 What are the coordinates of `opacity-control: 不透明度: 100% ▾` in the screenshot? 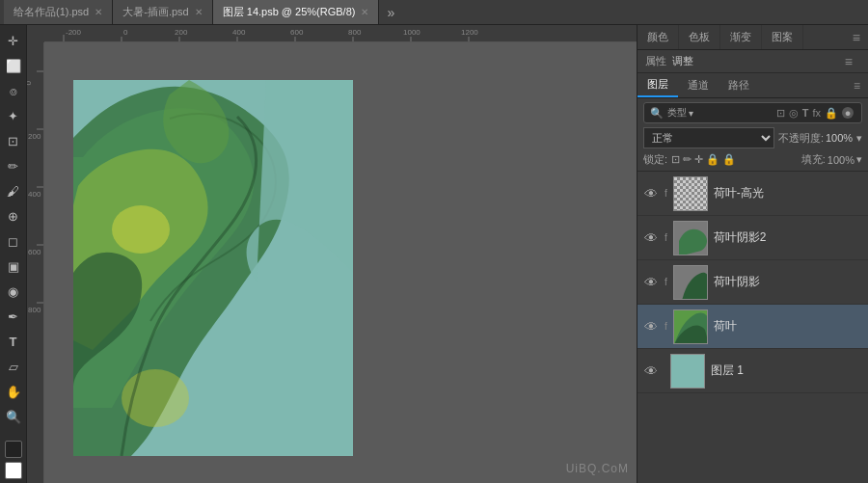 It's located at (820, 139).